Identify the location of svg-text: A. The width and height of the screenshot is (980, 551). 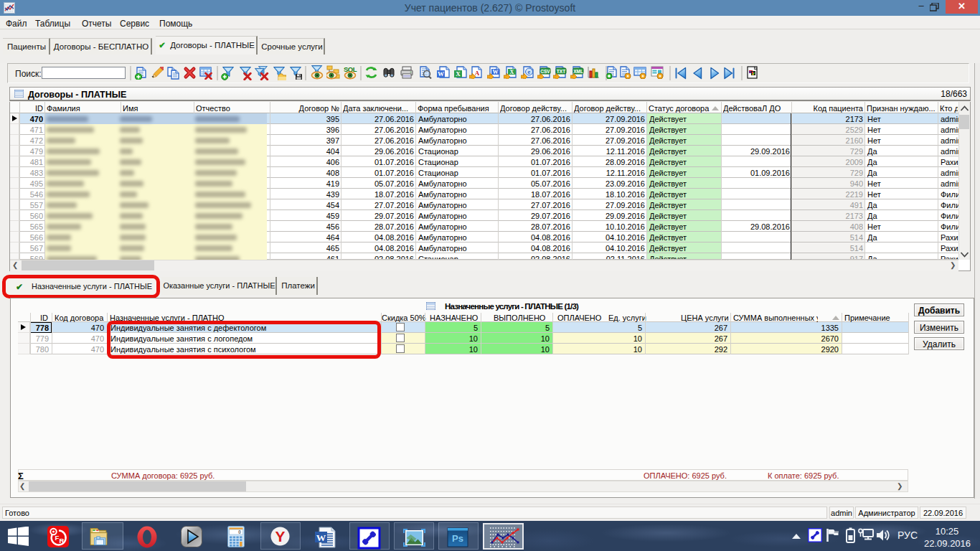
(478, 73).